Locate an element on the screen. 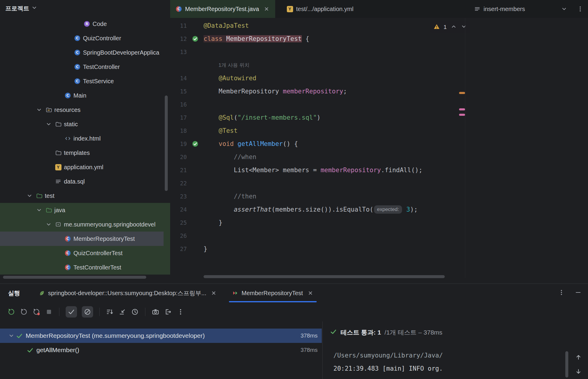  test-history-button is located at coordinates (135, 312).